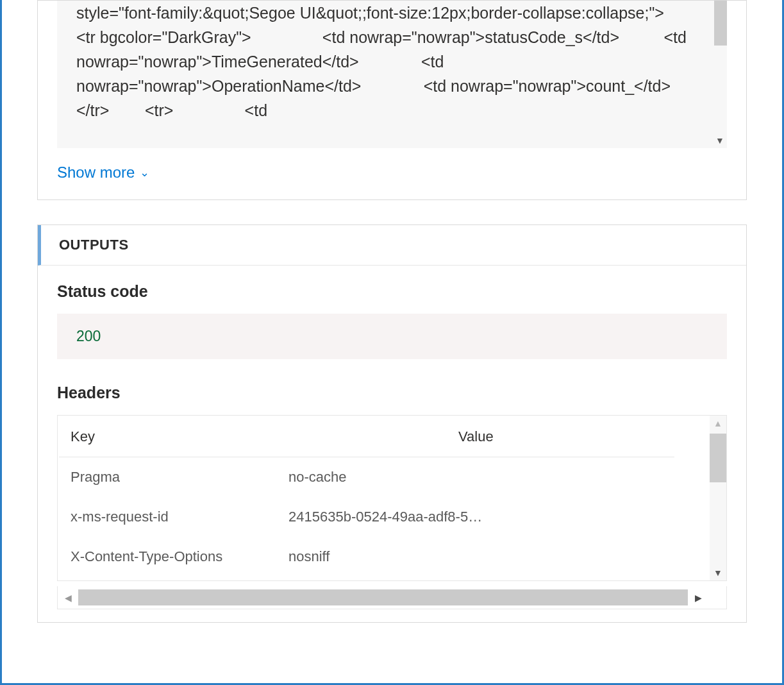 This screenshot has height=685, width=784. Describe the element at coordinates (367, 517) in the screenshot. I see `table-row: x-ms-request-id 2415635b-0524-49aa-adf8-…` at that location.